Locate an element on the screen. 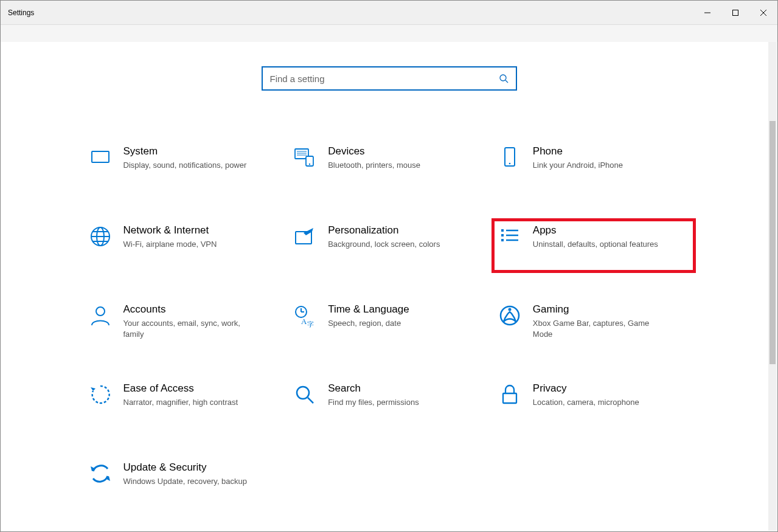  tile-desc: Bluetooth, printers, mouse is located at coordinates (374, 165).